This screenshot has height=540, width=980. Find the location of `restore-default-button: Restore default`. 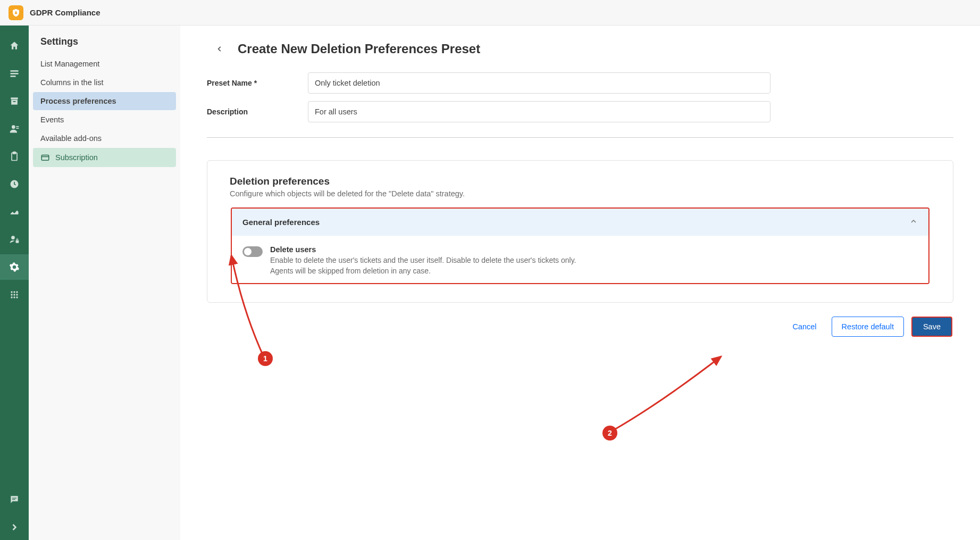

restore-default-button: Restore default is located at coordinates (868, 327).